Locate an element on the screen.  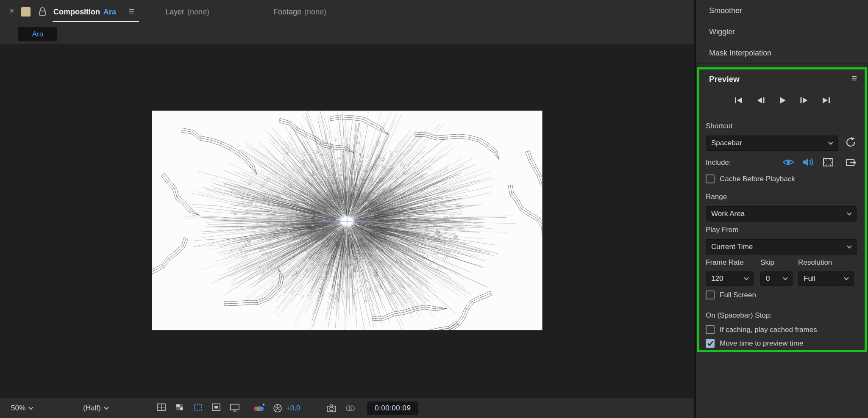
panel-header-mask-interpolation: Mask Interpolation is located at coordinates (782, 53).